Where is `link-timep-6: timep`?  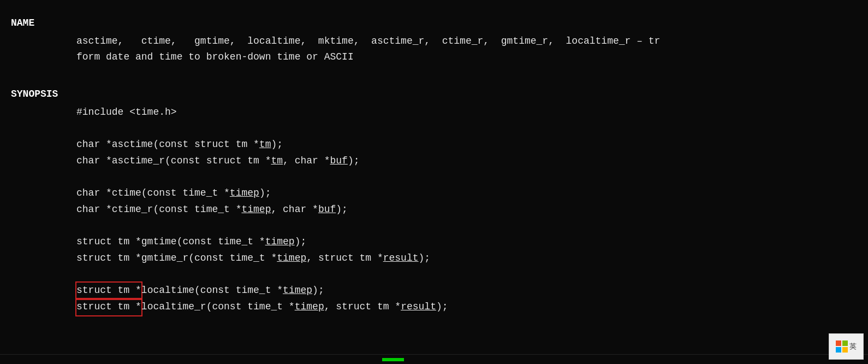
link-timep-6: timep is located at coordinates (310, 307).